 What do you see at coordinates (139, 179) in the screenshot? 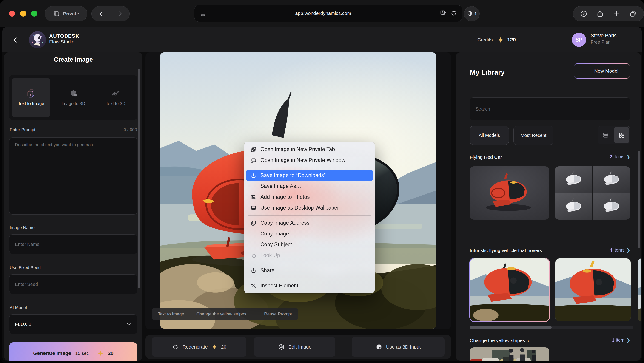
I see `sidebar-scrollbar` at bounding box center [139, 179].